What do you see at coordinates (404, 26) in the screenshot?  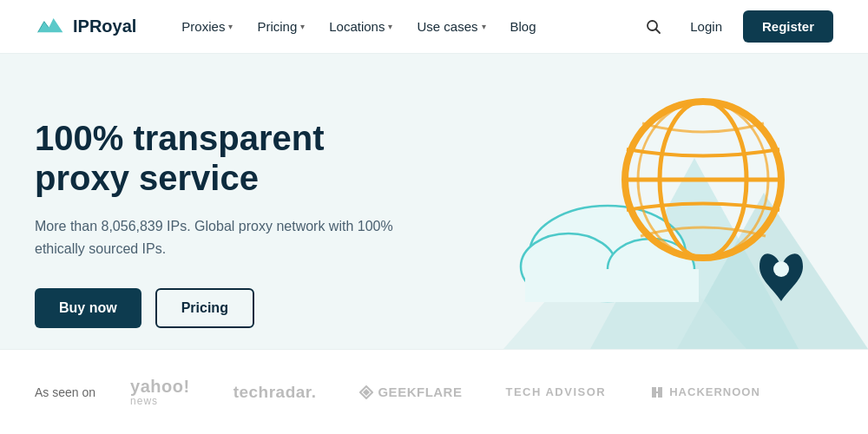 I see `nav-links: Proxies ▾ Pricing ▾ Locations ▾ Use case…` at bounding box center [404, 26].